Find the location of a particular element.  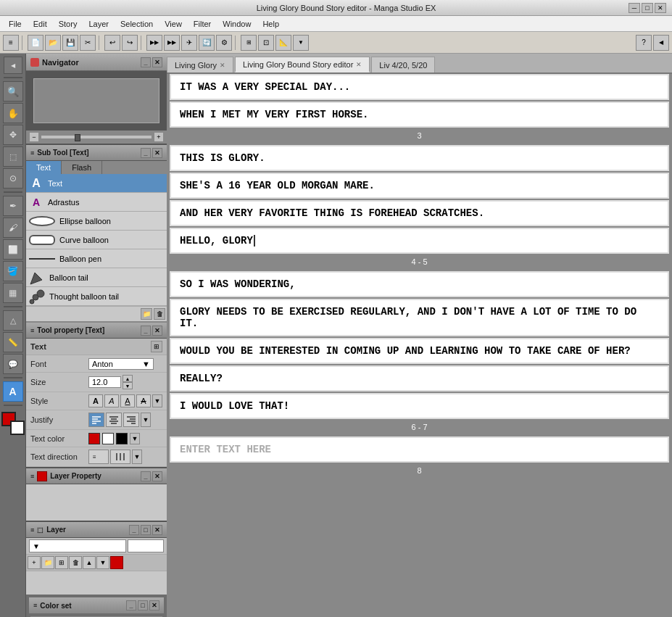

toolbar-btn-4: ✂ is located at coordinates (88, 43).